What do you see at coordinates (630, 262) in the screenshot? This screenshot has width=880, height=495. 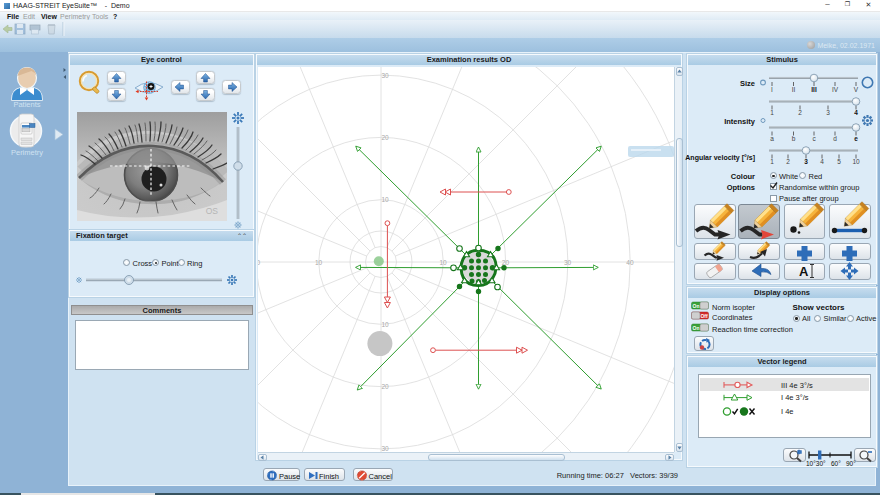 I see `svg-text: 40` at bounding box center [630, 262].